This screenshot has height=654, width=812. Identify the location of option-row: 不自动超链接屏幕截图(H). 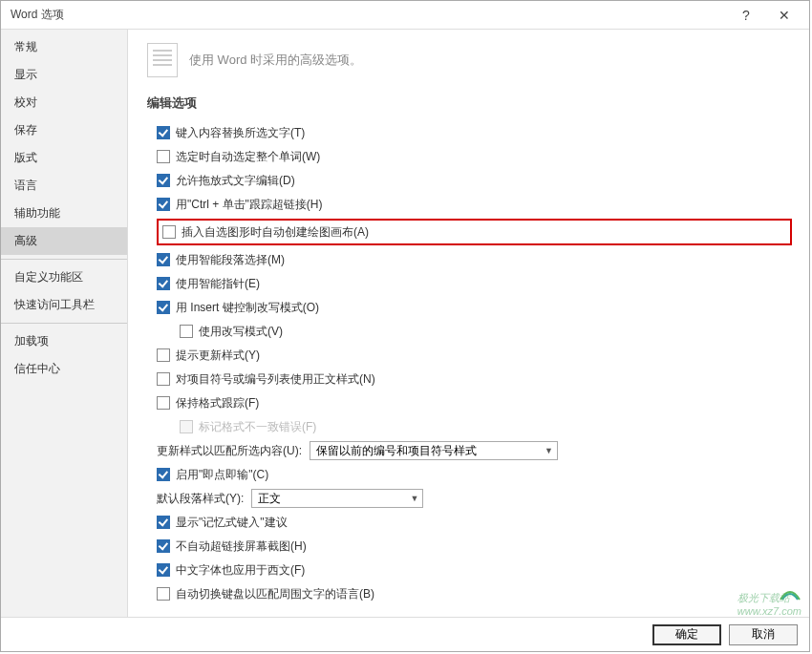
(474, 546).